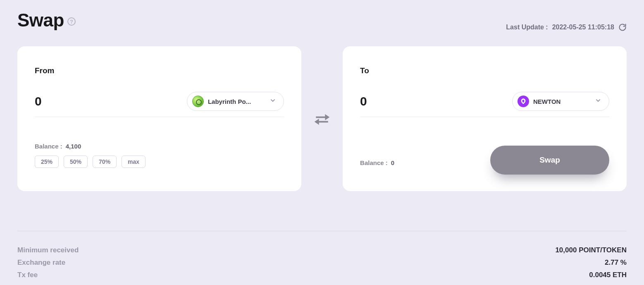 Image resolution: width=644 pixels, height=285 pixels. I want to click on page-title: Swap, so click(41, 20).